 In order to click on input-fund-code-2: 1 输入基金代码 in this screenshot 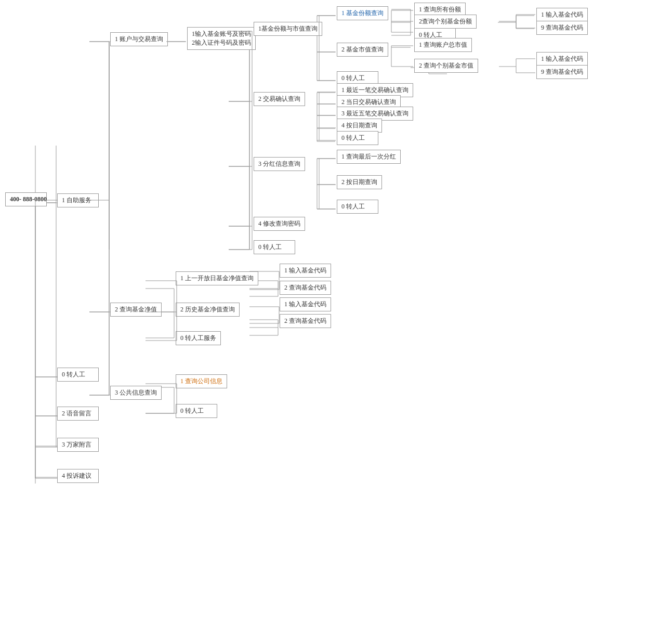, I will do `click(562, 59)`.